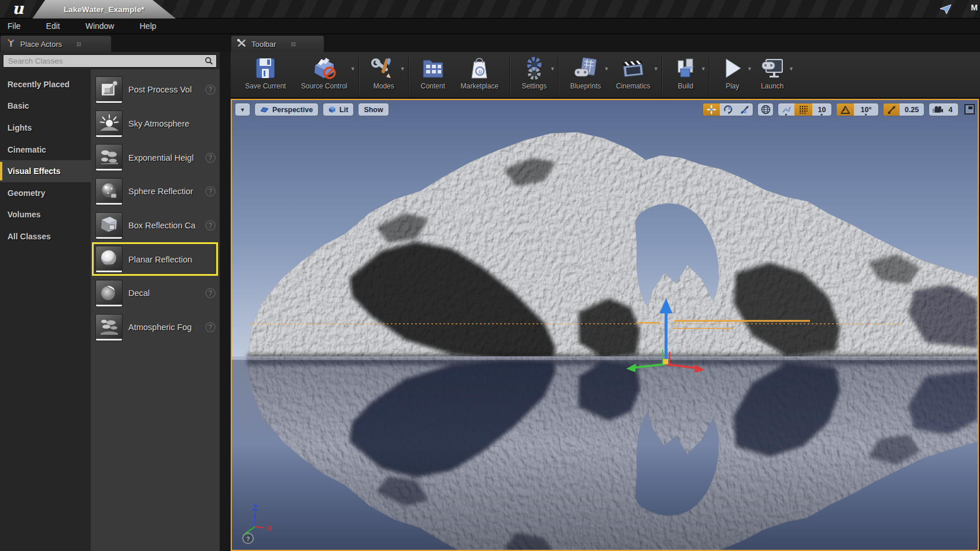  Describe the element at coordinates (433, 68) in the screenshot. I see `content-browser-icon` at that location.